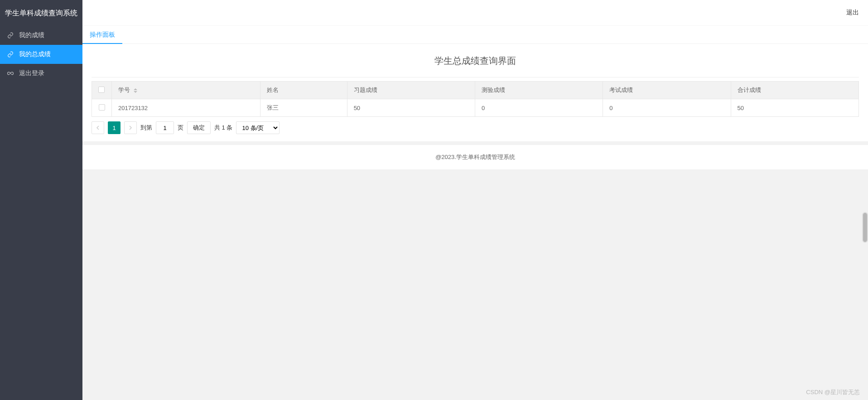 Image resolution: width=868 pixels, height=400 pixels. What do you see at coordinates (475, 13) in the screenshot?
I see `header: 退出` at bounding box center [475, 13].